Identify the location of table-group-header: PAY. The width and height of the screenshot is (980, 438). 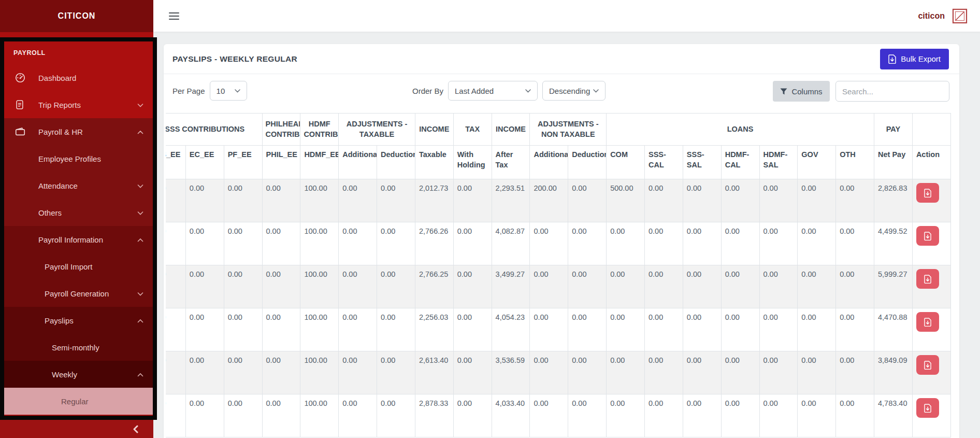
(893, 130).